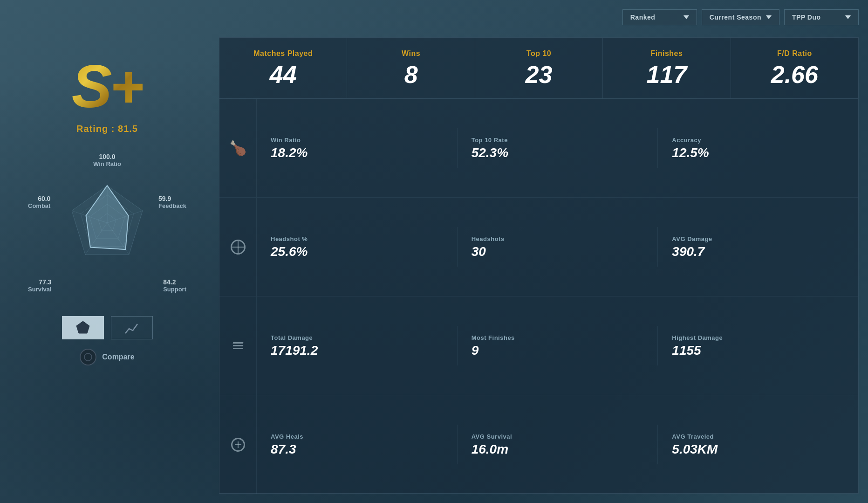 The height and width of the screenshot is (503, 868). What do you see at coordinates (758, 351) in the screenshot?
I see `detail-value-2-2: 1155` at bounding box center [758, 351].